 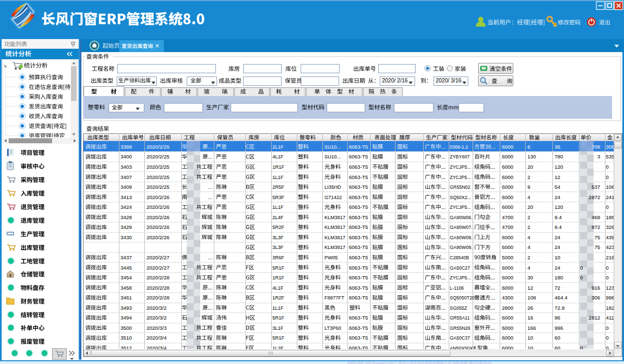 What do you see at coordinates (158, 257) in the screenshot?
I see `svg-text: 2020/2/27` at bounding box center [158, 257].